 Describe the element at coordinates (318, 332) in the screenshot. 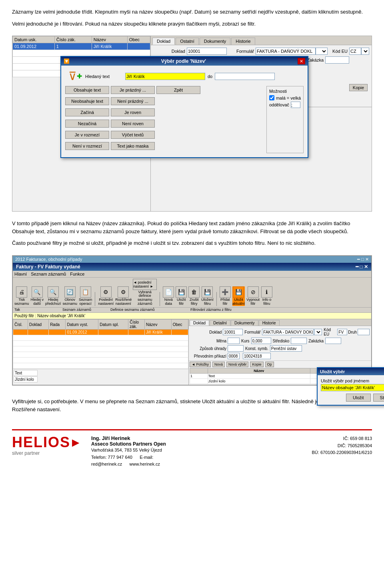

I see `rselect-formular` at that location.